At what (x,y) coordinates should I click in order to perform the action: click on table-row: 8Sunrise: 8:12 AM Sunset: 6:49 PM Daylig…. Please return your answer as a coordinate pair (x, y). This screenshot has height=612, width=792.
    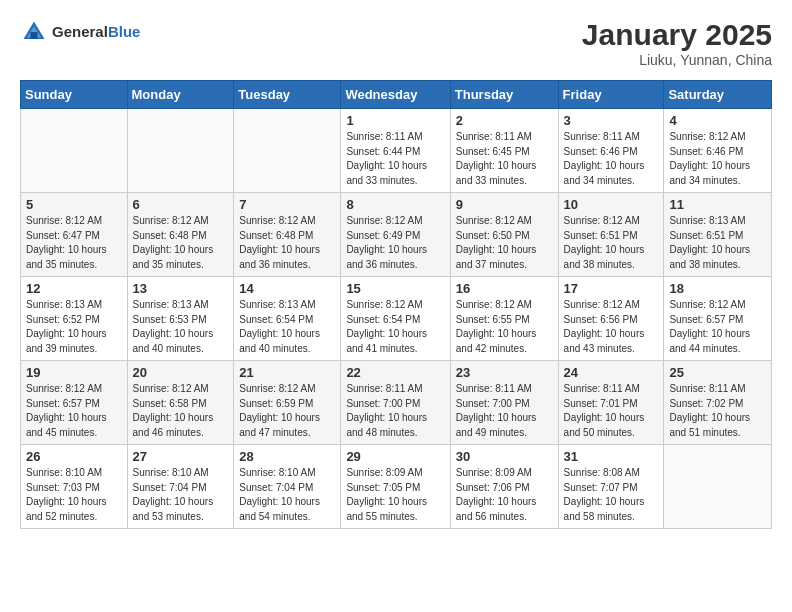
    Looking at the image, I should click on (396, 235).